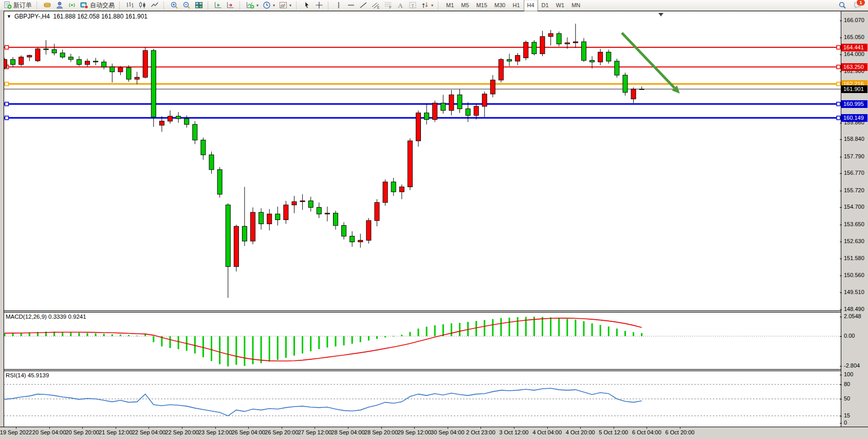 The image size is (868, 439). Describe the element at coordinates (482, 6) in the screenshot. I see `tf-m15-button: M15` at that location.